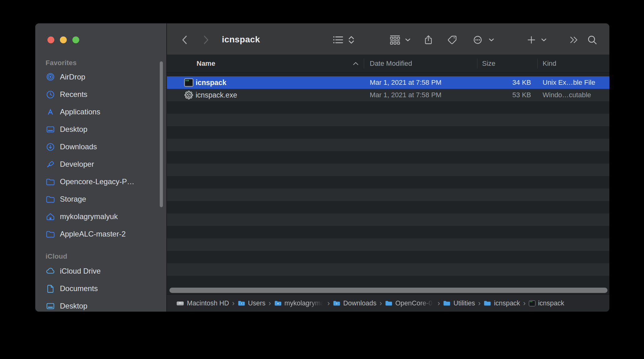 Image resolution: width=644 pixels, height=359 pixels. I want to click on breadcrumb-label: Macintosh HD, so click(208, 304).